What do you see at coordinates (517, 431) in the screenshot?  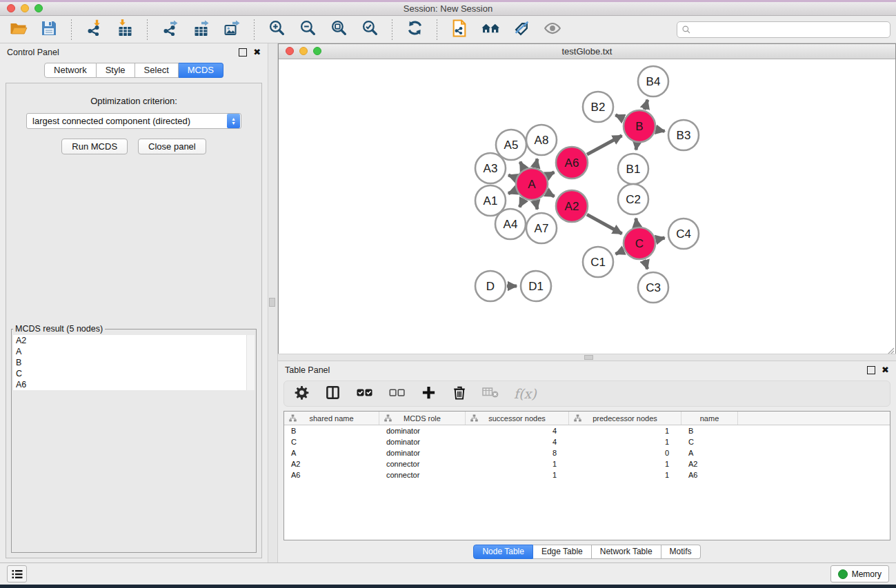 I see `cell-successor-nodes: 4` at bounding box center [517, 431].